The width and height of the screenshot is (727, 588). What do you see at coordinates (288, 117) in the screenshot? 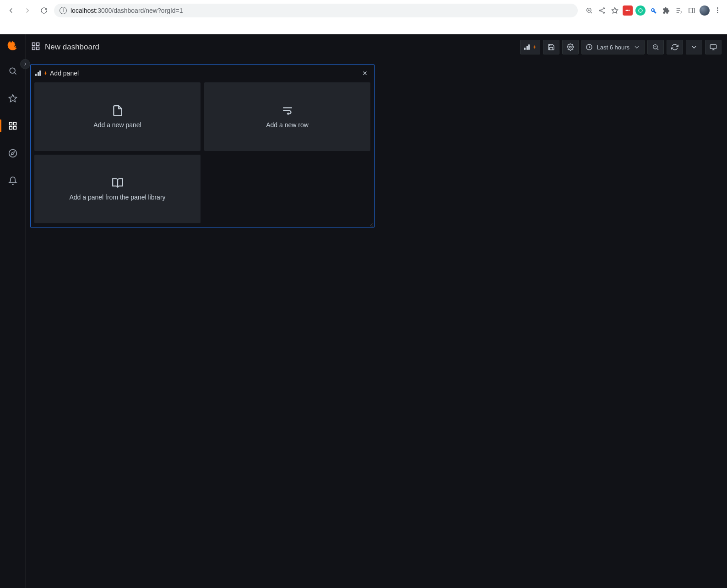
I see `add-new-row-card: Add a new row` at bounding box center [288, 117].